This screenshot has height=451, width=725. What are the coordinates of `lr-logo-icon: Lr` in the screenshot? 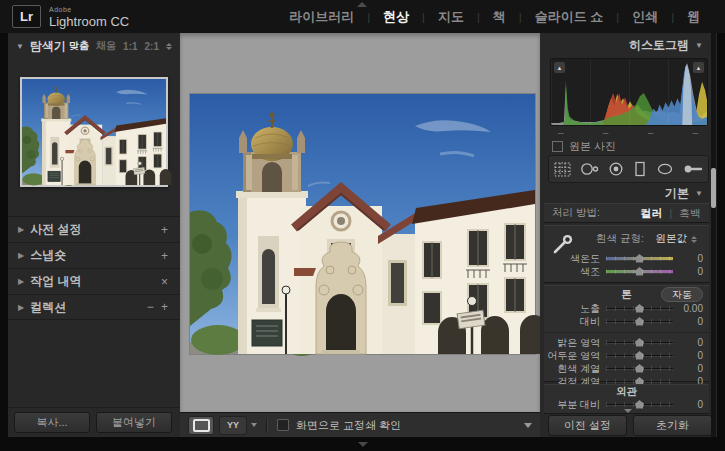 It's located at (26, 16).